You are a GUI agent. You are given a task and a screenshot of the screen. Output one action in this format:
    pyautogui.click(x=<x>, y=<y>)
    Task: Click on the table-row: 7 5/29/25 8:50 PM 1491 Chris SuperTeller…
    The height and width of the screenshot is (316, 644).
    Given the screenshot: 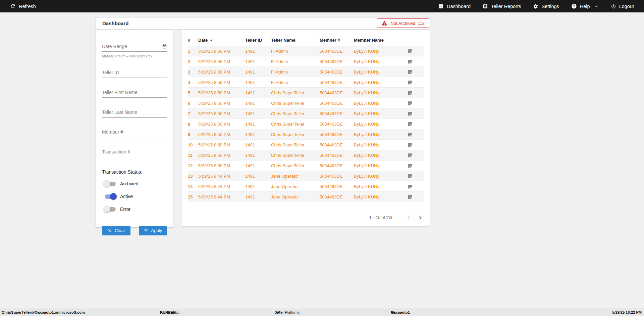 What is the action you would take?
    pyautogui.click(x=306, y=114)
    